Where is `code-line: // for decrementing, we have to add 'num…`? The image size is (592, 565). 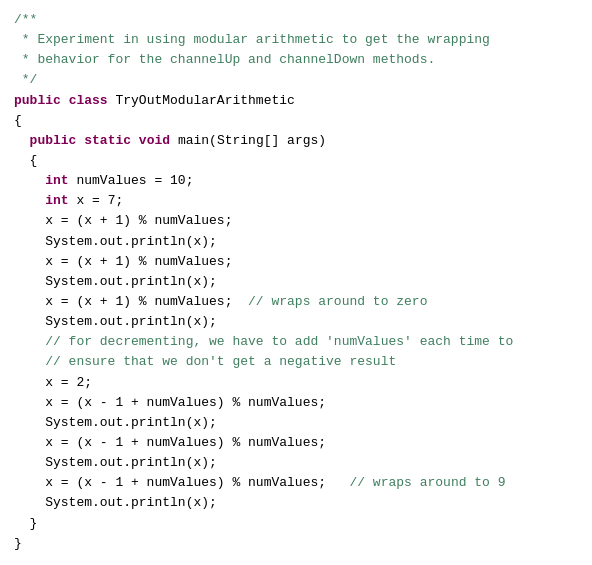
code-line: // for decrementing, we have to add 'num… is located at coordinates (296, 342).